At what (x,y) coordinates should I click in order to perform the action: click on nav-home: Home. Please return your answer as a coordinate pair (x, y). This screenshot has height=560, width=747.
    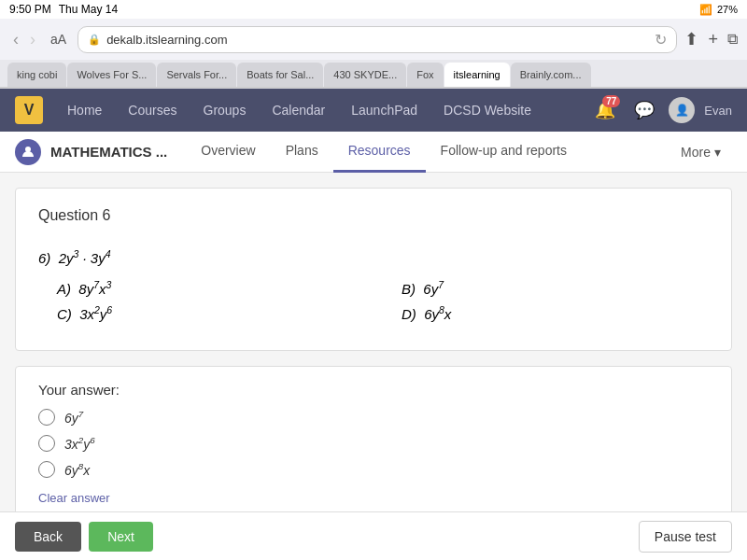
    Looking at the image, I should click on (84, 110).